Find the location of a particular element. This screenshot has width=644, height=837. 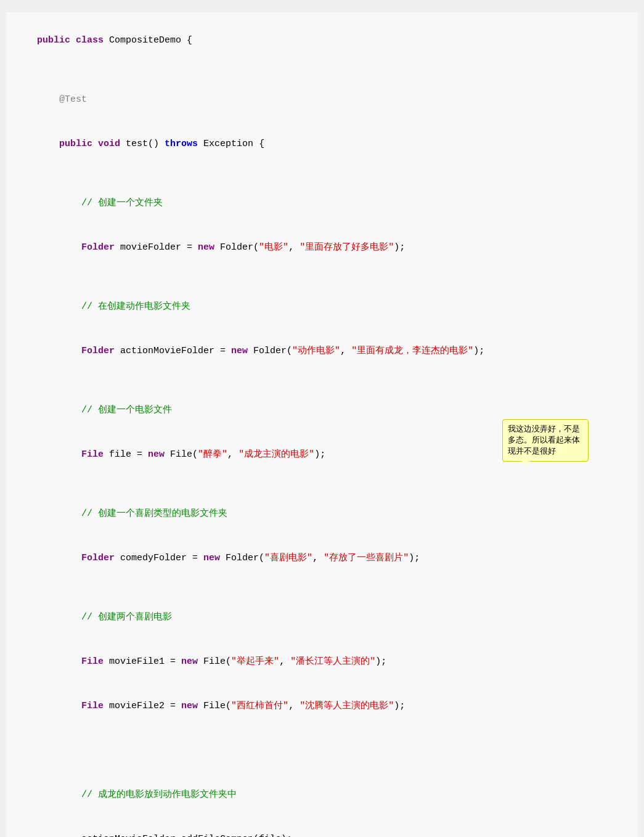

code-line: File movieFile1 = new File("举起手来", "潘长江等… is located at coordinates (325, 662).